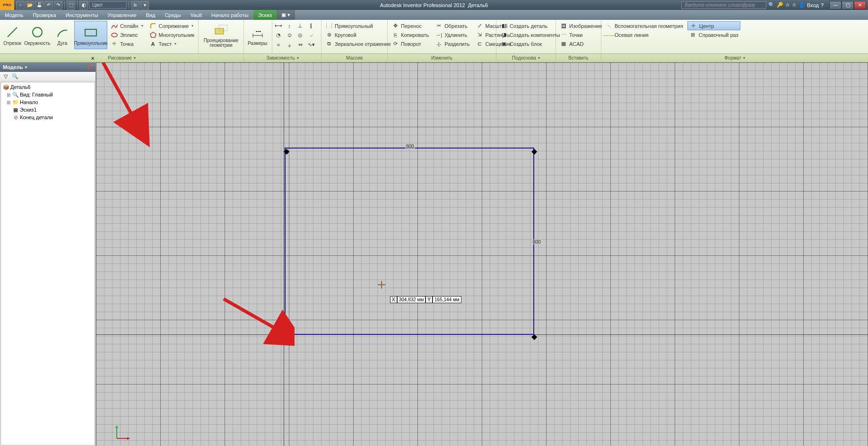 The height and width of the screenshot is (446, 868). Describe the element at coordinates (410, 147) in the screenshot. I see `dimension-horizontal: 800` at that location.